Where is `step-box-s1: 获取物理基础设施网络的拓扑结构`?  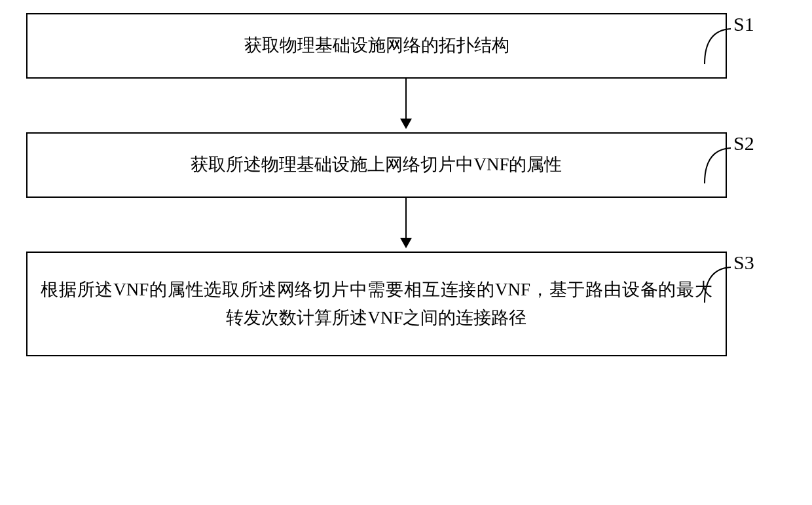
step-box-s1: 获取物理基础设施网络的拓扑结构 is located at coordinates (377, 46).